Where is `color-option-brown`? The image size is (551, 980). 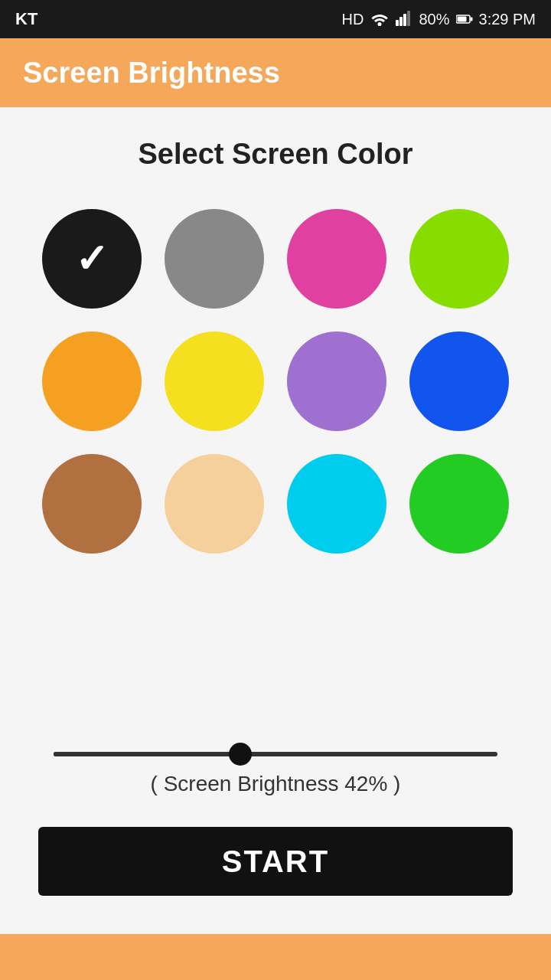 color-option-brown is located at coordinates (92, 504).